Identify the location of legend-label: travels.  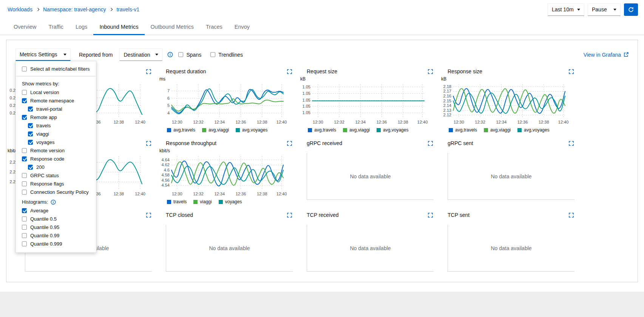
(180, 202).